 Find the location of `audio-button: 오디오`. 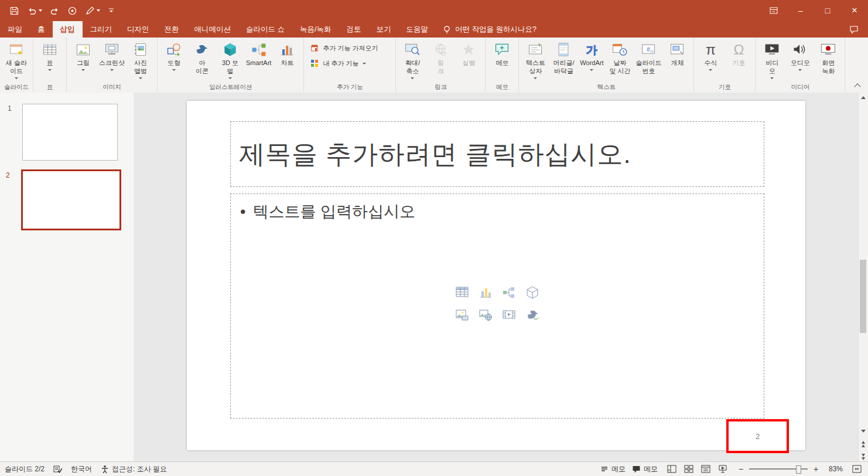

audio-button: 오디오 is located at coordinates (800, 56).